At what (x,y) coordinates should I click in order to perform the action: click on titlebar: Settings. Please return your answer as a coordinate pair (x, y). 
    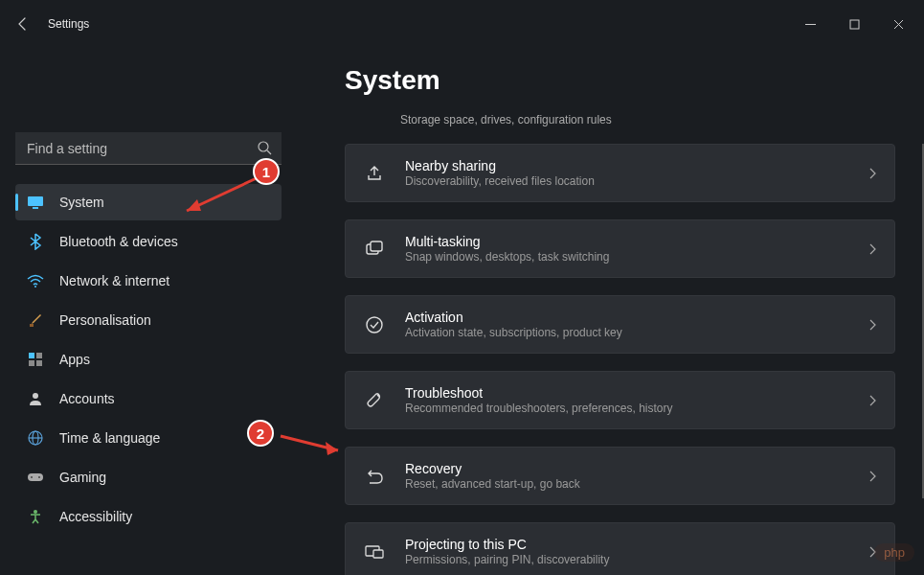
    Looking at the image, I should click on (462, 24).